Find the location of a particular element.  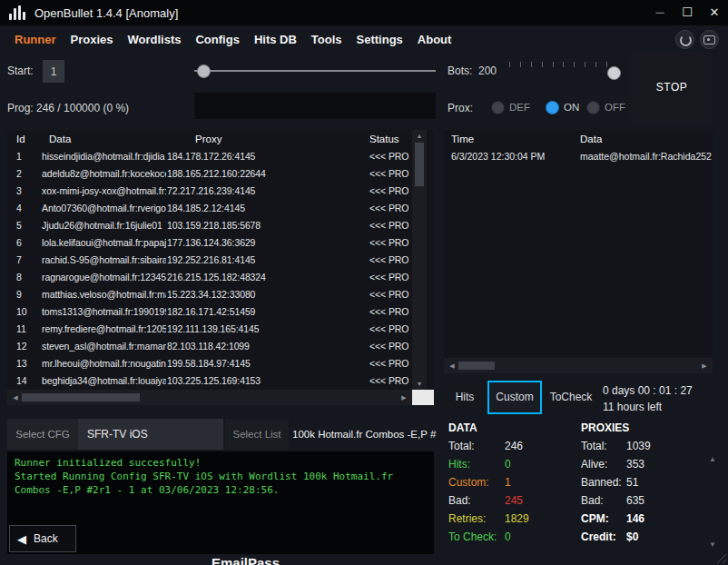

cell-proxy: 15.223.34.132:33080 is located at coordinates (264, 294).